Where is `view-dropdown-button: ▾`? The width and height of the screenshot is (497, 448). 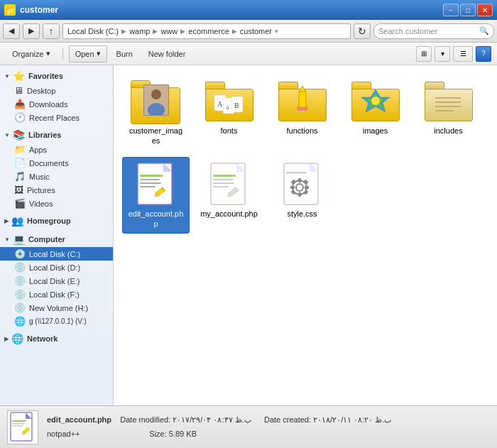
view-dropdown-button: ▾ is located at coordinates (442, 54).